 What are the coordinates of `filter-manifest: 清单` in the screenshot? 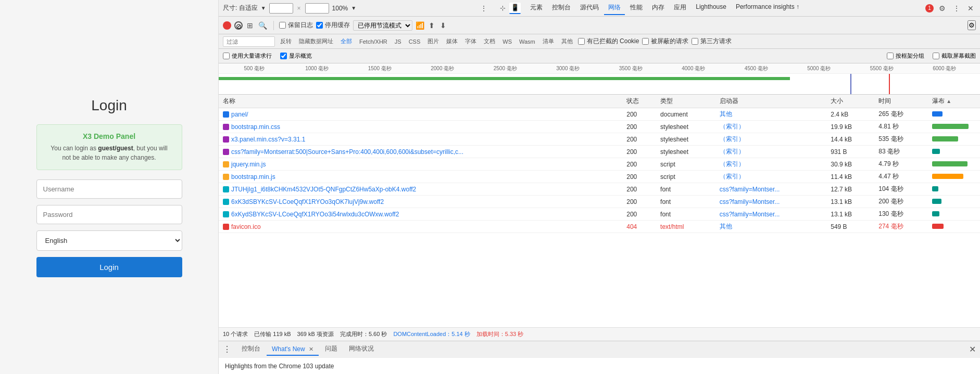 It's located at (548, 42).